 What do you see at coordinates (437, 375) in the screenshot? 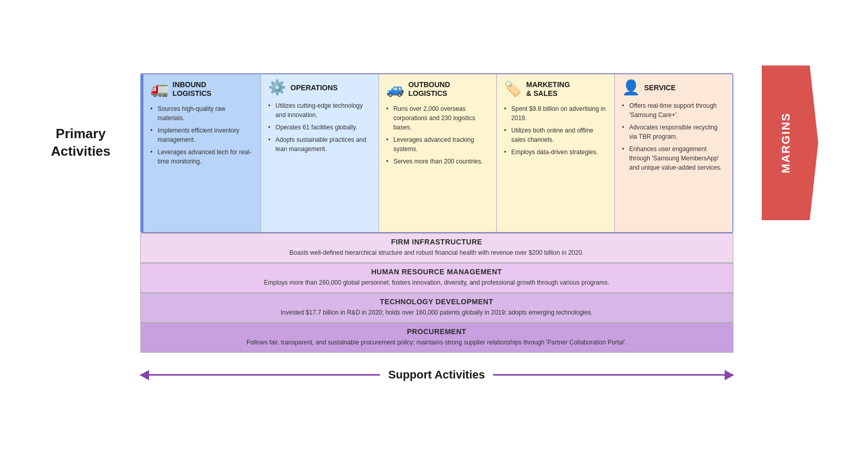
I see `support-arrow-wrapper: Support Activities` at bounding box center [437, 375].